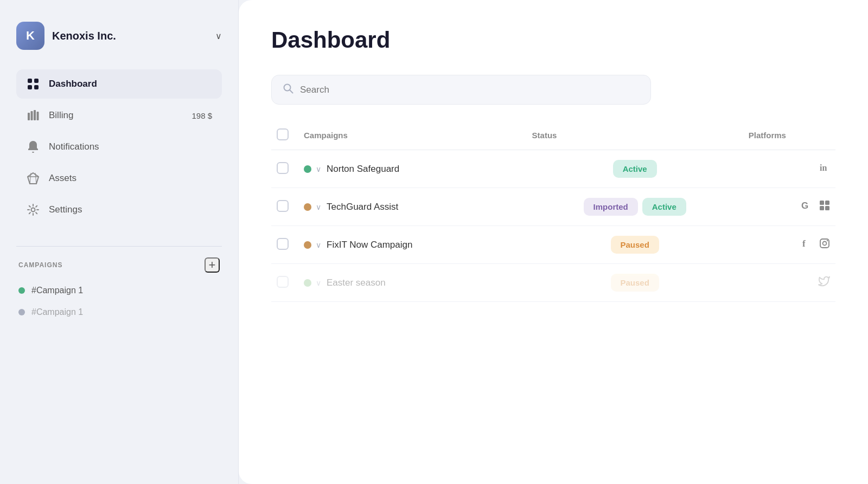 This screenshot has width=868, height=484. I want to click on table-row: ∨ TechGuard Assist Imported Active, so click(553, 207).